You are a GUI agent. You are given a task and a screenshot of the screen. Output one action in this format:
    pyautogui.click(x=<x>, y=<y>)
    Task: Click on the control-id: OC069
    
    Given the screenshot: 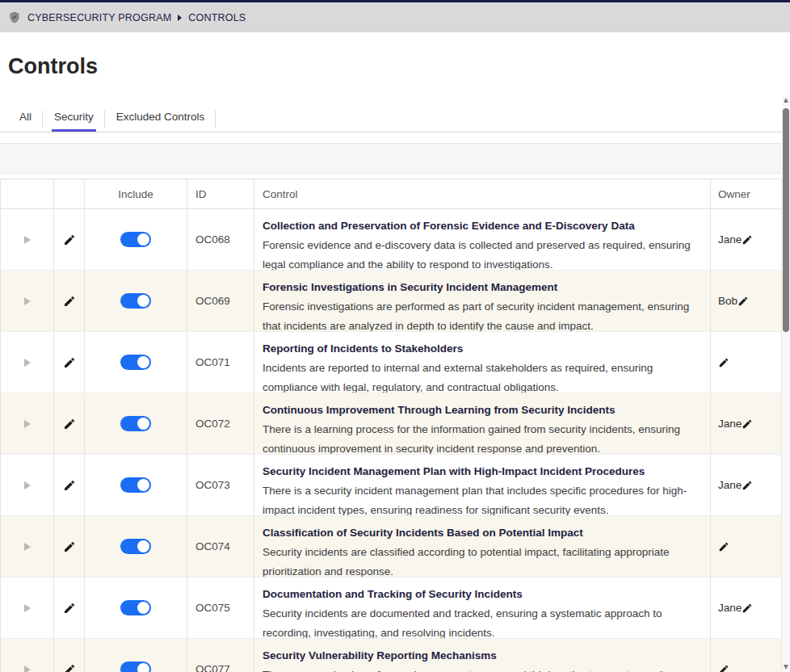 What is the action you would take?
    pyautogui.click(x=213, y=300)
    